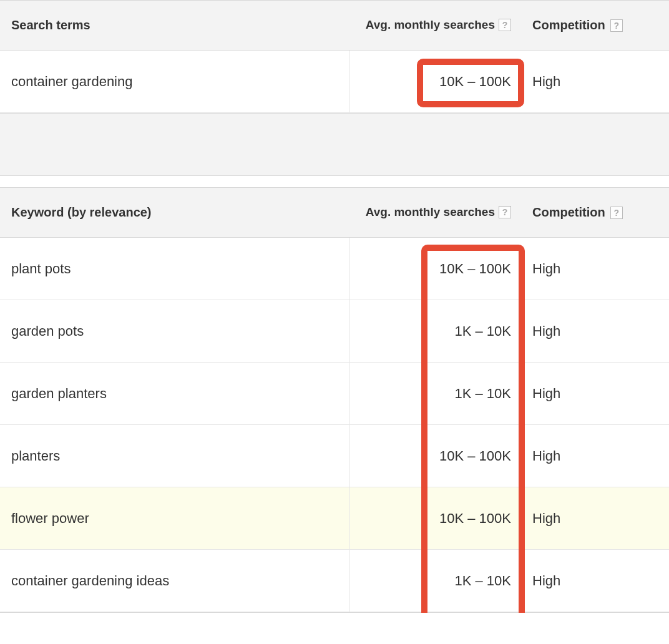 This screenshot has height=644, width=669. What do you see at coordinates (334, 331) in the screenshot?
I see `table-row: garden pots 1K – 10K High` at bounding box center [334, 331].